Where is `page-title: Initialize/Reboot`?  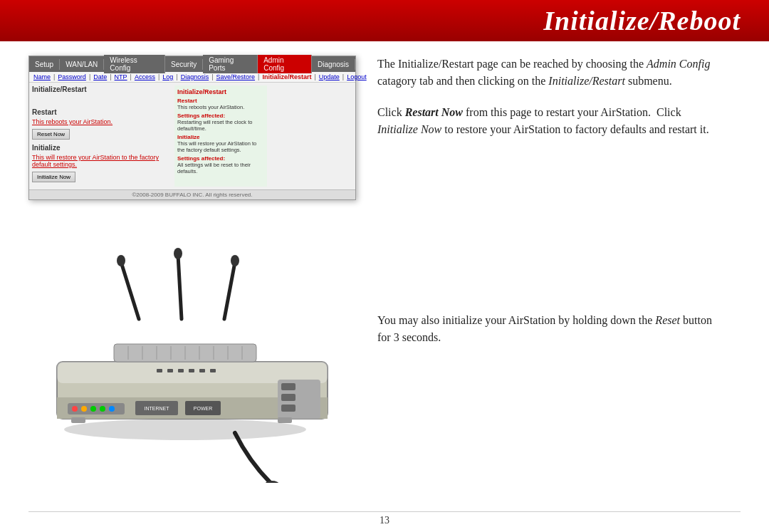
page-title: Initialize/Reboot is located at coordinates (642, 21).